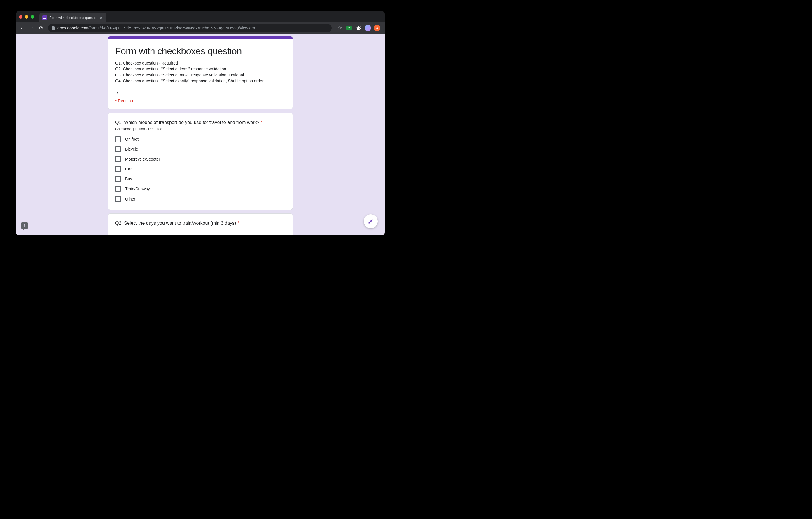 This screenshot has width=812, height=519. What do you see at coordinates (200, 92) in the screenshot?
I see `desc-footer: -x-` at bounding box center [200, 92].